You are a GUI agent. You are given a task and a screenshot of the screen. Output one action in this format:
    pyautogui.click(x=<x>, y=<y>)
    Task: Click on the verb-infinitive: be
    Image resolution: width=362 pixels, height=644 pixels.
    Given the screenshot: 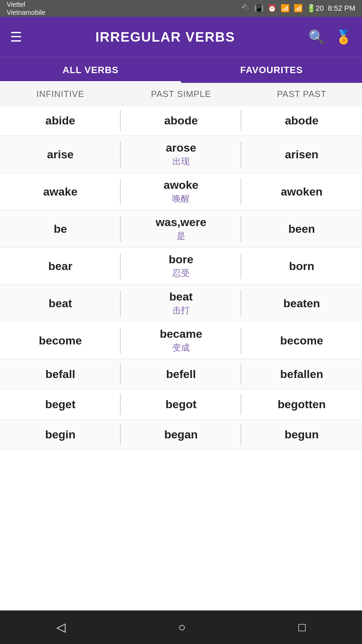 What is the action you would take?
    pyautogui.click(x=60, y=229)
    